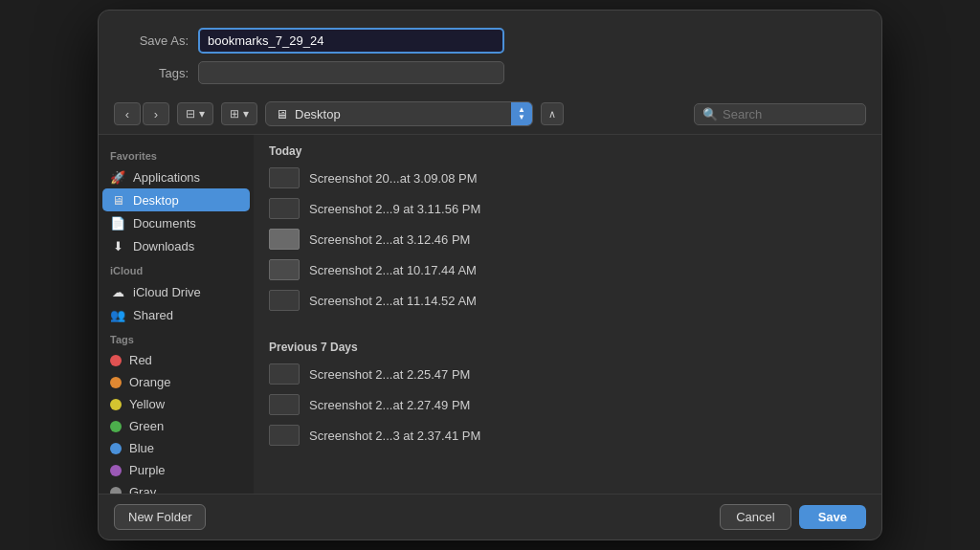  I want to click on applications-icon: 🚀, so click(118, 177).